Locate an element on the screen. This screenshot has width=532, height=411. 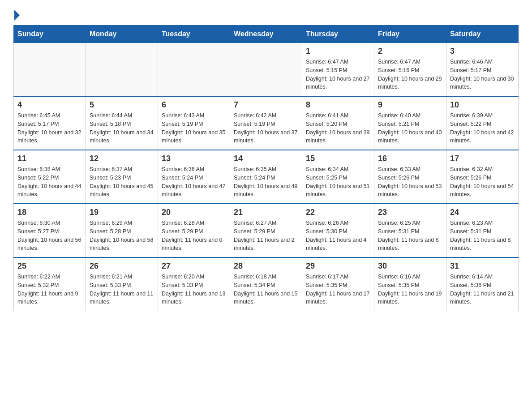
calendar-cell: 21Sunrise: 6:27 AMSunset: 5:29 PMDayligh… is located at coordinates (266, 231).